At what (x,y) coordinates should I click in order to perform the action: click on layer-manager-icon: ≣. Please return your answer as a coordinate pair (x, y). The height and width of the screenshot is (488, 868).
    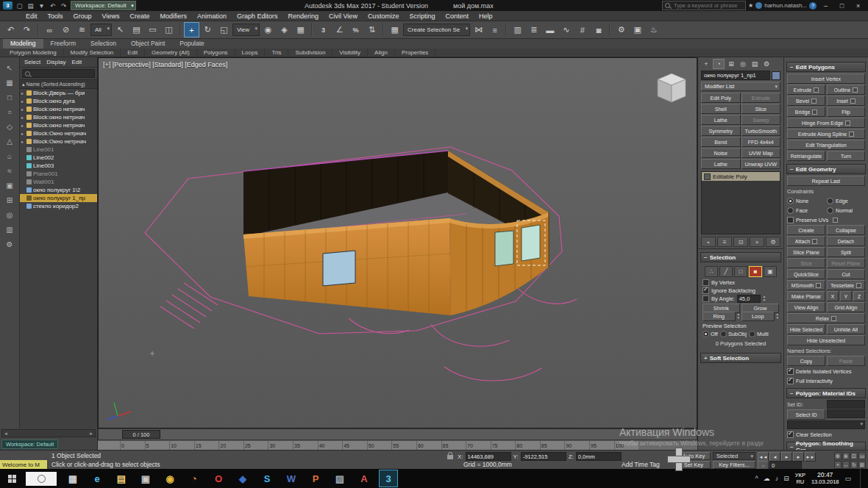
    Looking at the image, I should click on (534, 29).